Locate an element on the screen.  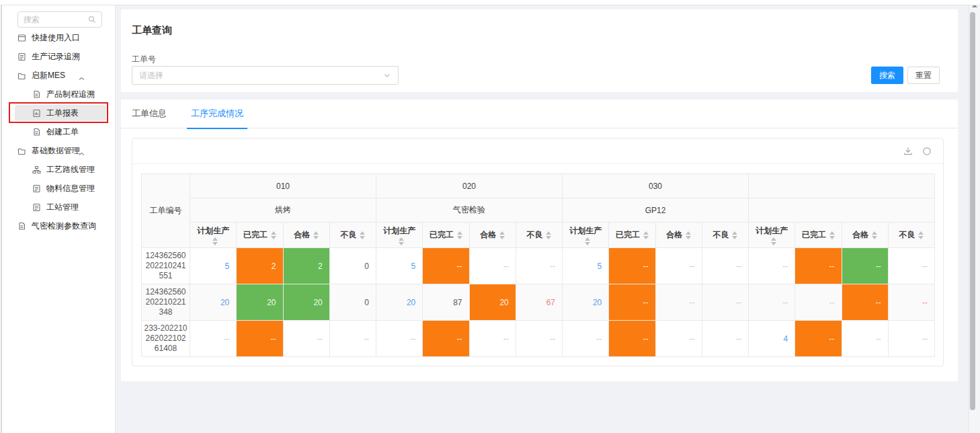
sidebar-item-label: 工艺路线管理 is located at coordinates (71, 169).